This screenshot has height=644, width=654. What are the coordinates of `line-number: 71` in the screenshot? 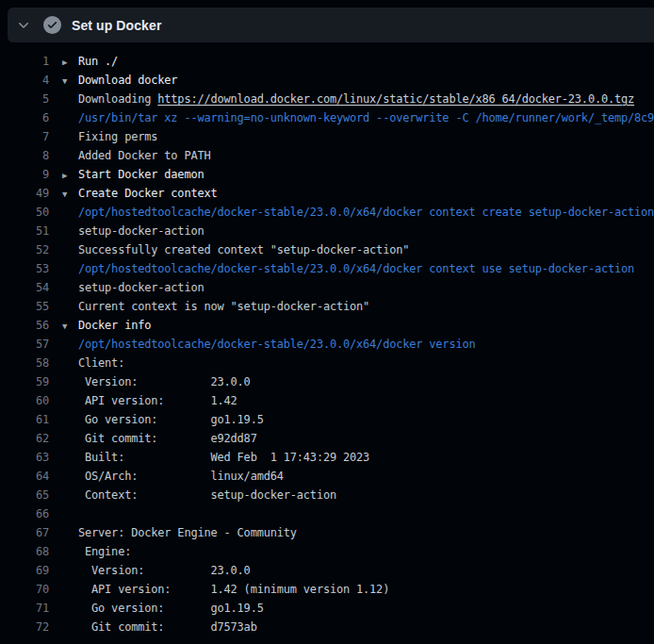 It's located at (25, 608).